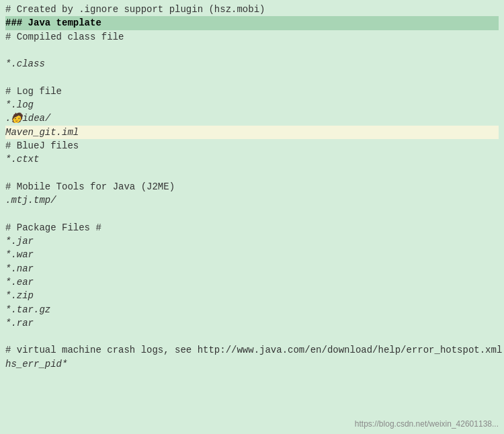 This screenshot has width=504, height=434. Describe the element at coordinates (252, 200) in the screenshot. I see `code-line-italic: .mtj.tmp/` at that location.